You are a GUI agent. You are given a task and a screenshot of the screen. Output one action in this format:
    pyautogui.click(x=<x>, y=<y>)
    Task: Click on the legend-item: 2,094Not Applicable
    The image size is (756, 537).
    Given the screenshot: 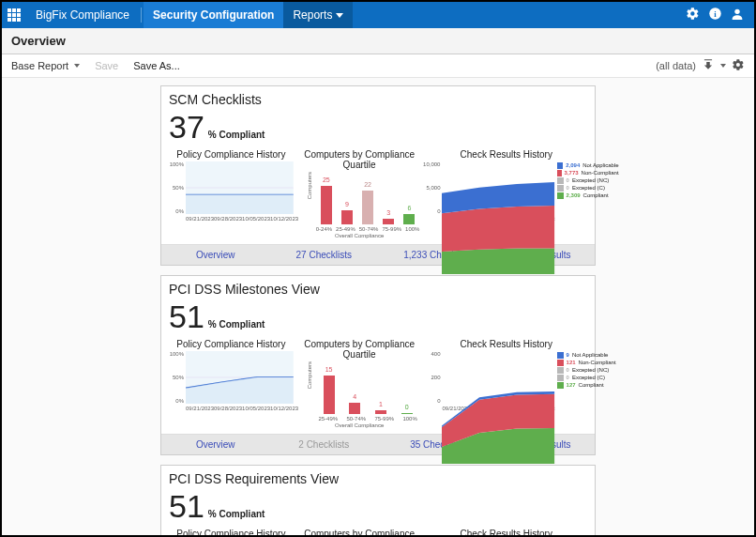 What is the action you would take?
    pyautogui.click(x=588, y=165)
    